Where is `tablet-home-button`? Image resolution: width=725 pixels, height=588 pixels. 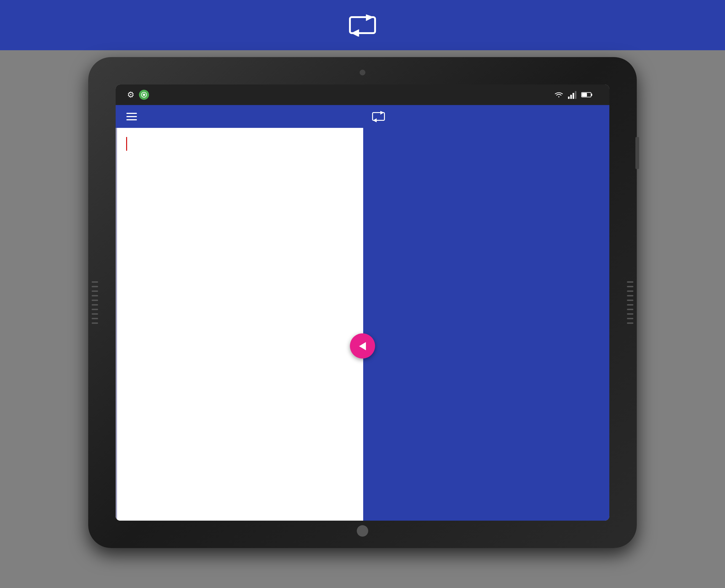 tablet-home-button is located at coordinates (363, 531).